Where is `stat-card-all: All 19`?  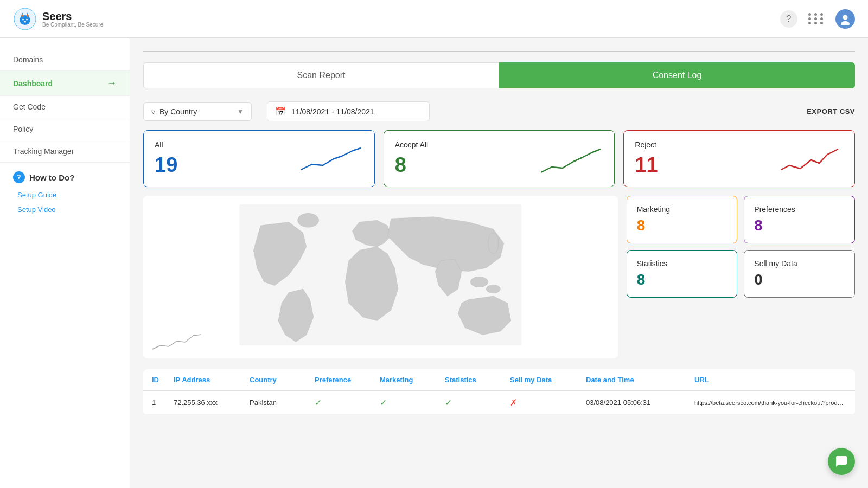 stat-card-all: All 19 is located at coordinates (259, 158).